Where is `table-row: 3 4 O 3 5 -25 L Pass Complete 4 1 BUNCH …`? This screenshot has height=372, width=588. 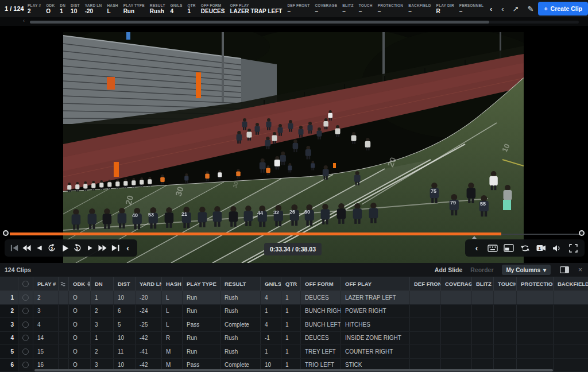
table-row: 3 4 O 3 5 -25 L Pass Complete 4 1 BUNCH … is located at coordinates (294, 325).